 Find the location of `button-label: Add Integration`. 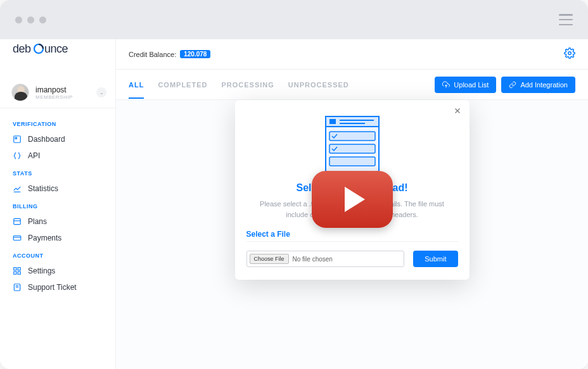

button-label: Add Integration is located at coordinates (544, 85).